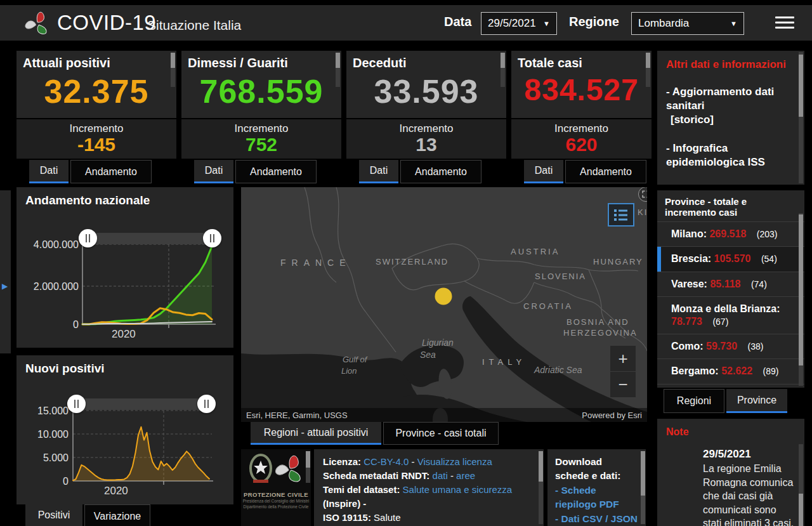 This screenshot has width=812, height=526. Describe the element at coordinates (276, 495) in the screenshot. I see `logo-name: PROTEZIONE CIVILE` at that location.